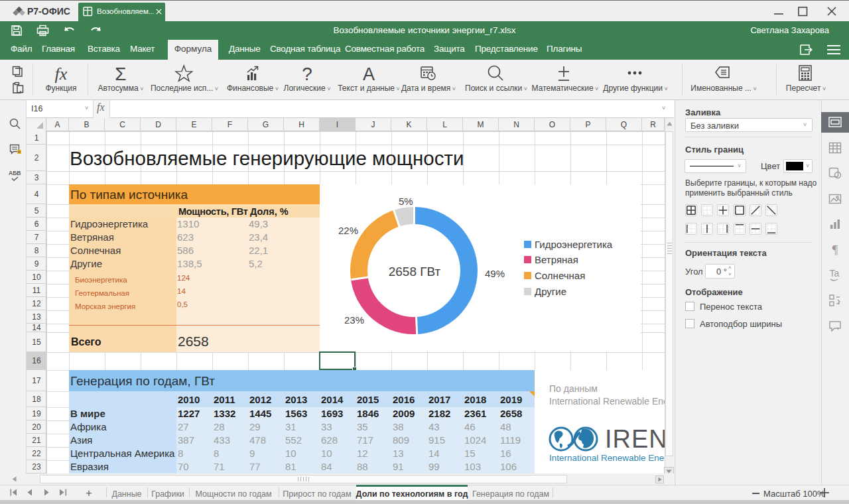 This screenshot has width=849, height=504. What do you see at coordinates (61, 74) in the screenshot?
I see `svg-text: fx` at bounding box center [61, 74].